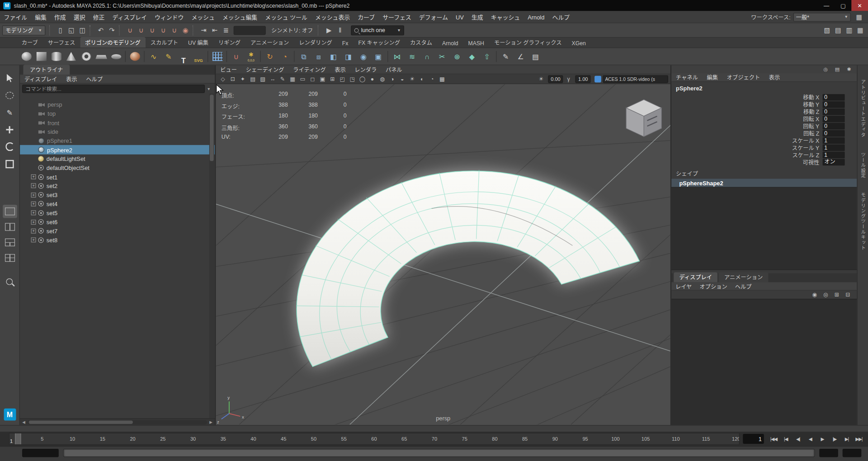 The image size is (868, 461). Describe the element at coordinates (309, 69) in the screenshot. I see `viewport-menu-item: ライティング` at that location.